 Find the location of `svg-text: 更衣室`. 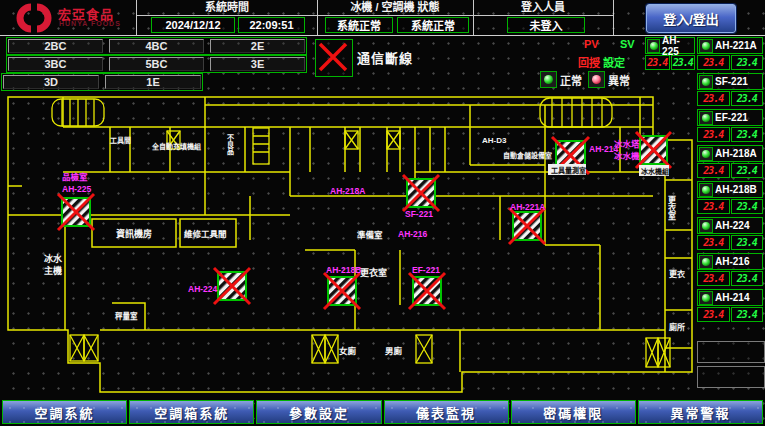

svg-text: 更衣室 is located at coordinates (374, 272).